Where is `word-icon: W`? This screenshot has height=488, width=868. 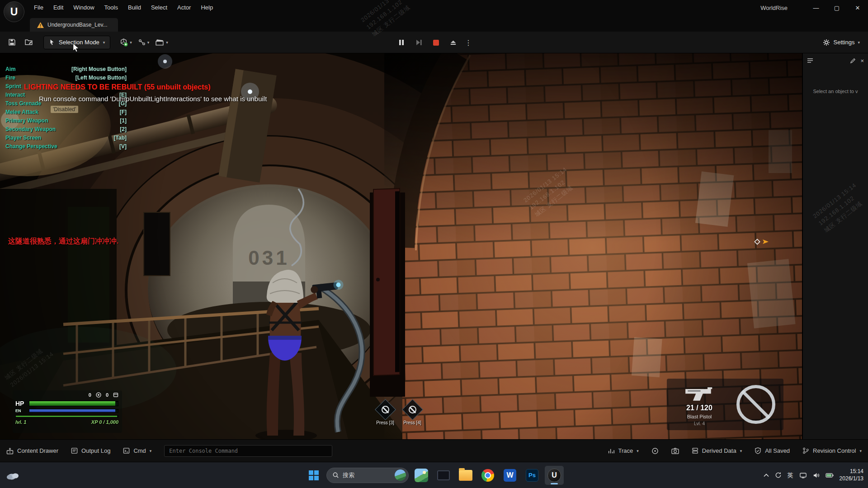 word-icon: W is located at coordinates (510, 475).